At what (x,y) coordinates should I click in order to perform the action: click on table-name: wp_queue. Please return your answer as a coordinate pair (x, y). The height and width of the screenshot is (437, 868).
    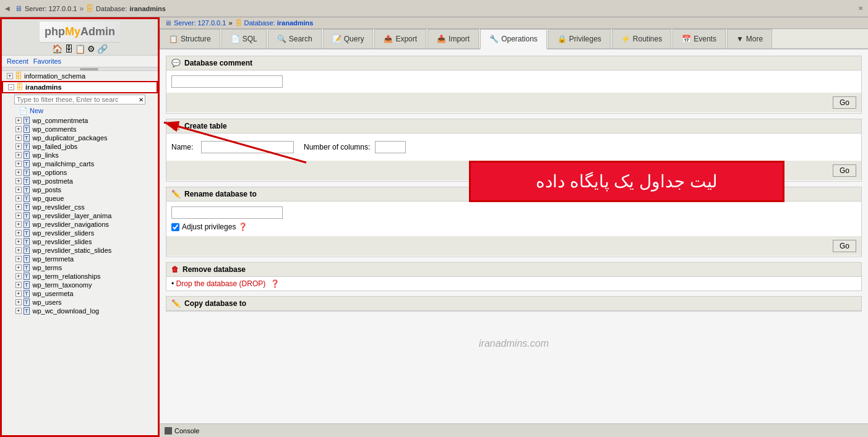
    Looking at the image, I should click on (48, 198).